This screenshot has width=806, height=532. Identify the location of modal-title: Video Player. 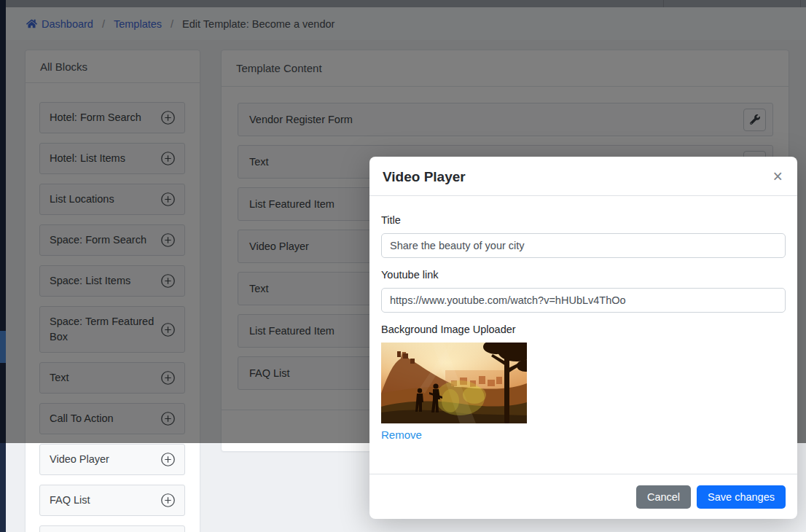
(424, 177).